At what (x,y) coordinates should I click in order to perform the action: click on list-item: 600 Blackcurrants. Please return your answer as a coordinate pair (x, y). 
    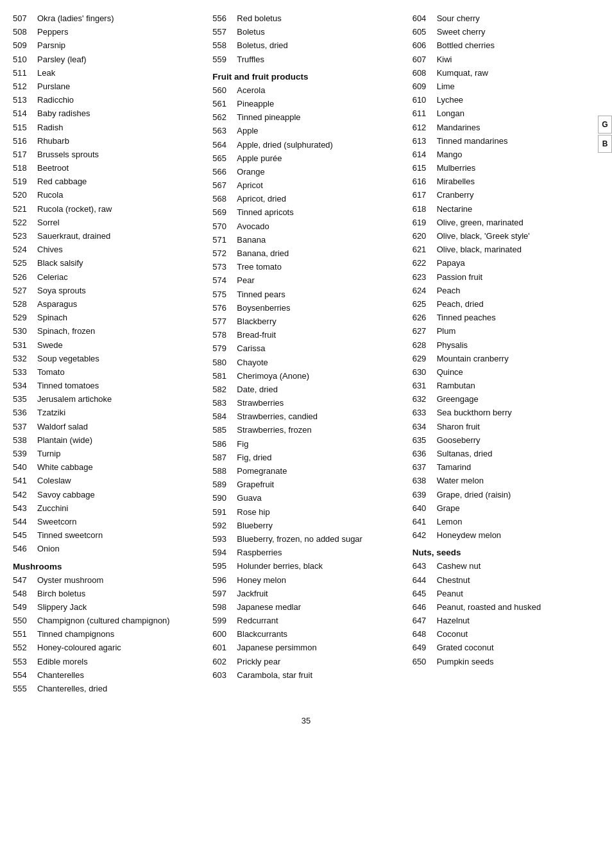
    Looking at the image, I should click on (305, 634).